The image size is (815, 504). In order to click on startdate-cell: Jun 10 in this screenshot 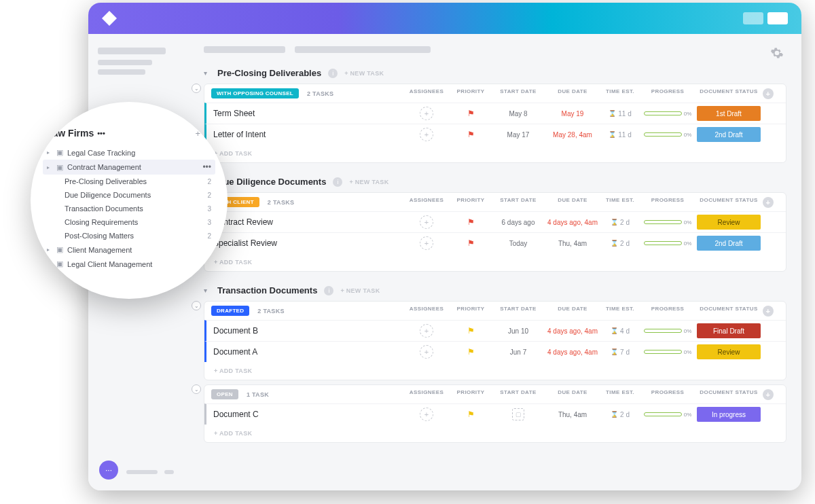, I will do `click(518, 331)`.